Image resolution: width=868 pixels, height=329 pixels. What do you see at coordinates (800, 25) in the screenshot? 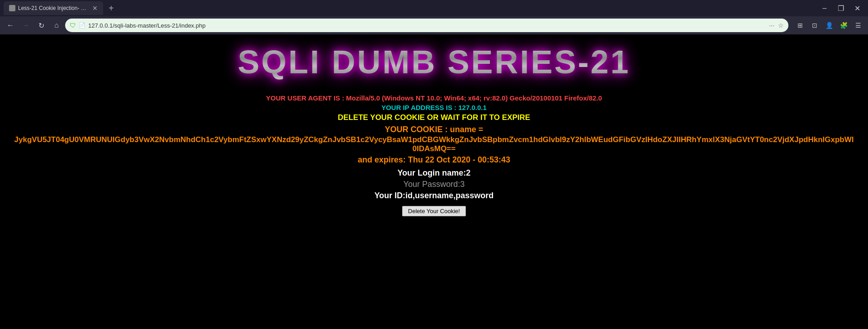
I see `reader-view-button: ⊞` at bounding box center [800, 25].